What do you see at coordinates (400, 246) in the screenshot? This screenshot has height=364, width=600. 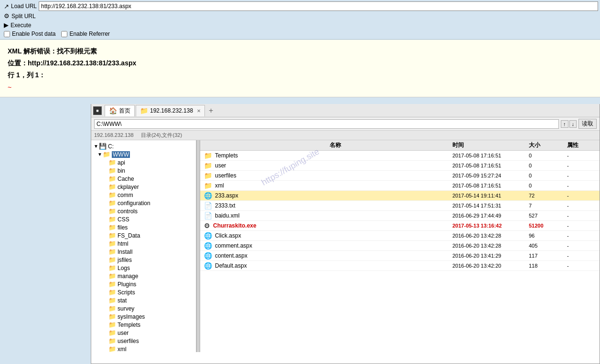 I see `file-row-commentaspx: 🌐 comment.aspx 2016-06-20 13:42:28 405 -` at bounding box center [400, 246].